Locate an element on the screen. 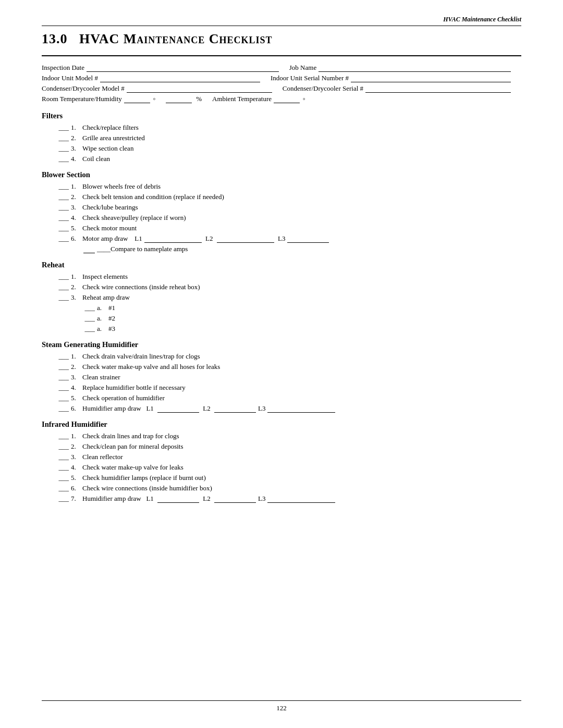 The image size is (563, 728). form-fields: Inspection Date Job Name Indoor Unit Mod… is located at coordinates (282, 83).